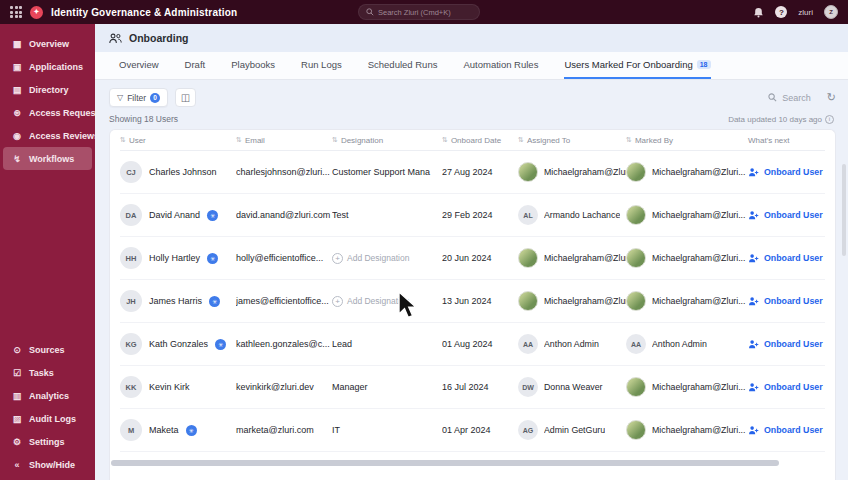  I want to click on account-name: zluri, so click(806, 12).